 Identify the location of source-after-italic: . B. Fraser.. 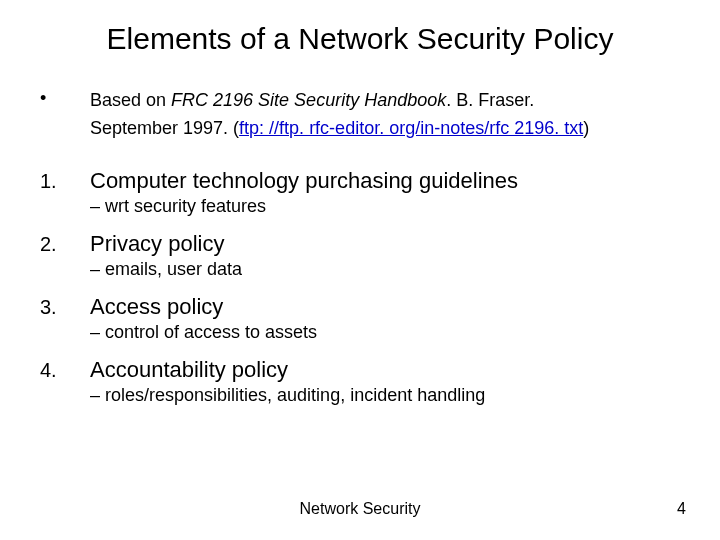
(490, 100).